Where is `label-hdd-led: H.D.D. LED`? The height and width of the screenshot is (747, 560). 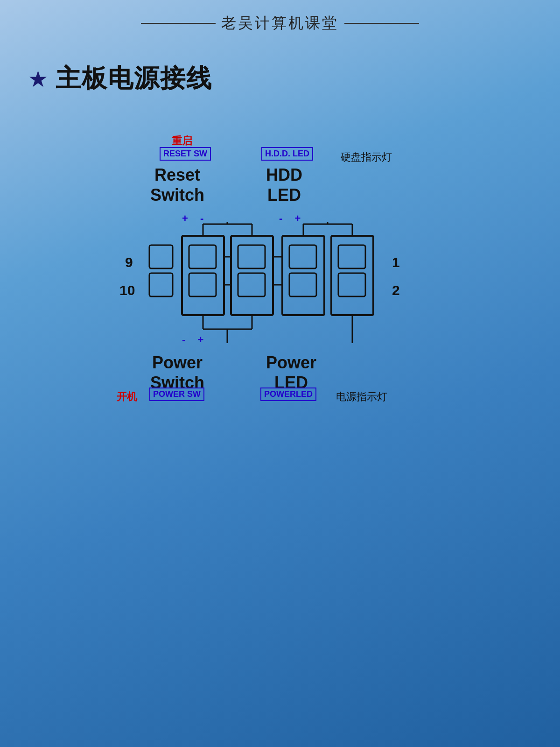 label-hdd-led: H.D.D. LED is located at coordinates (287, 154).